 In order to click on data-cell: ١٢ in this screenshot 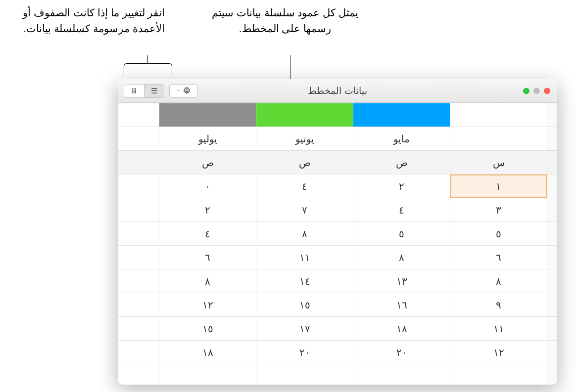, I will do `click(208, 305)`.